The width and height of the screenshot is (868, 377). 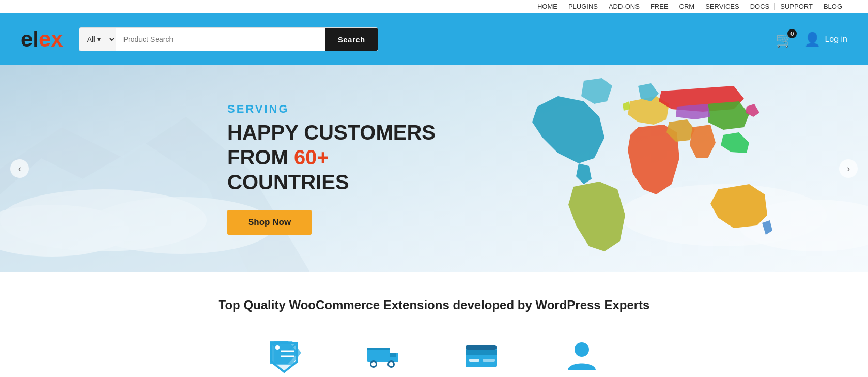 I want to click on header-right: 🛒 0 👤 Log in, so click(x=811, y=39).